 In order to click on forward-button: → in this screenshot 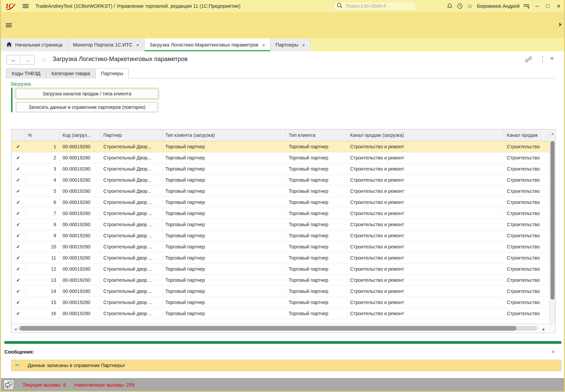, I will do `click(28, 60)`.